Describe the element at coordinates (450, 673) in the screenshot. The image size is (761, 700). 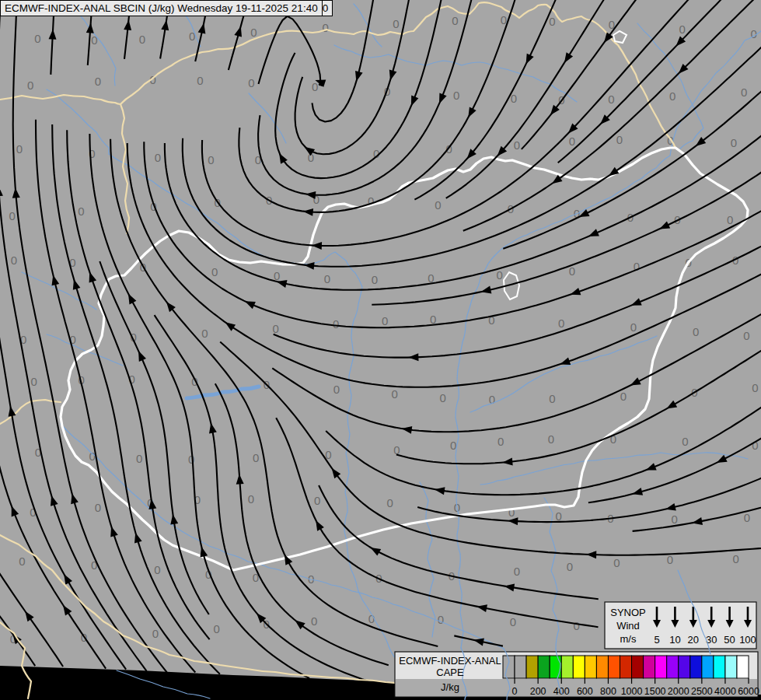
I see `cape-legend-subtitle: CAPE` at that location.